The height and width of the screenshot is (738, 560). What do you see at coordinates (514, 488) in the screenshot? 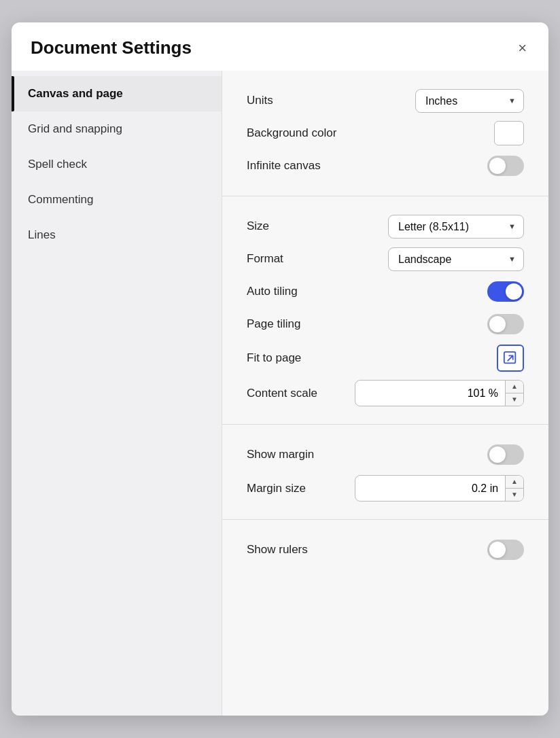
I see `margin-size-buttons: ▲ ▼` at bounding box center [514, 488].